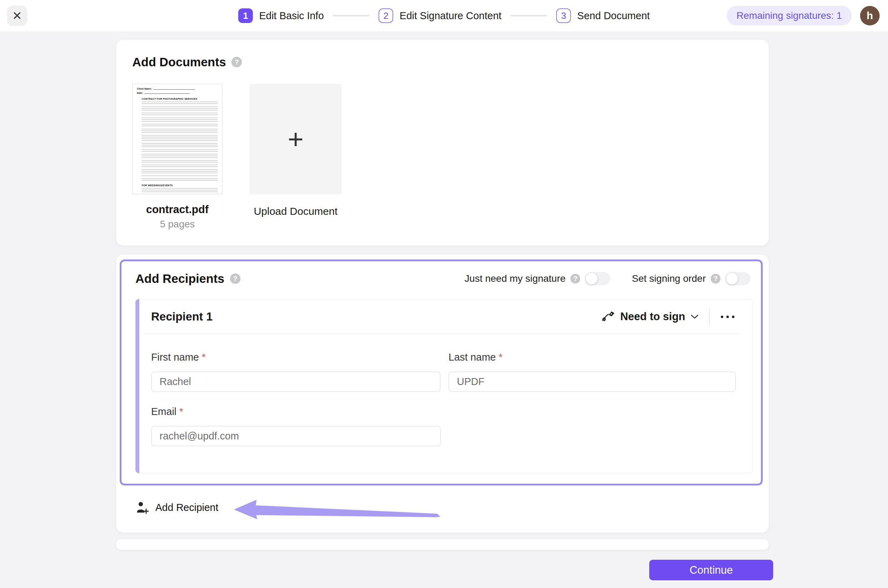 The height and width of the screenshot is (588, 888). What do you see at coordinates (440, 16) in the screenshot?
I see `step-edit-signature-content: 2 Edit Signature Content` at bounding box center [440, 16].